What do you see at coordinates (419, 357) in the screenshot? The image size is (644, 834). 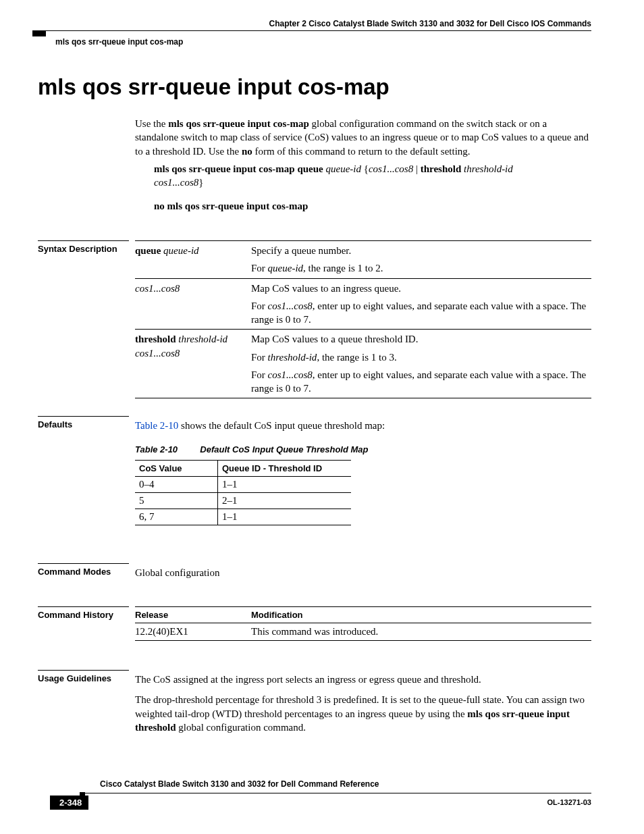 I see `desc: For threshold-id, the range is 1 to 3.` at bounding box center [419, 357].